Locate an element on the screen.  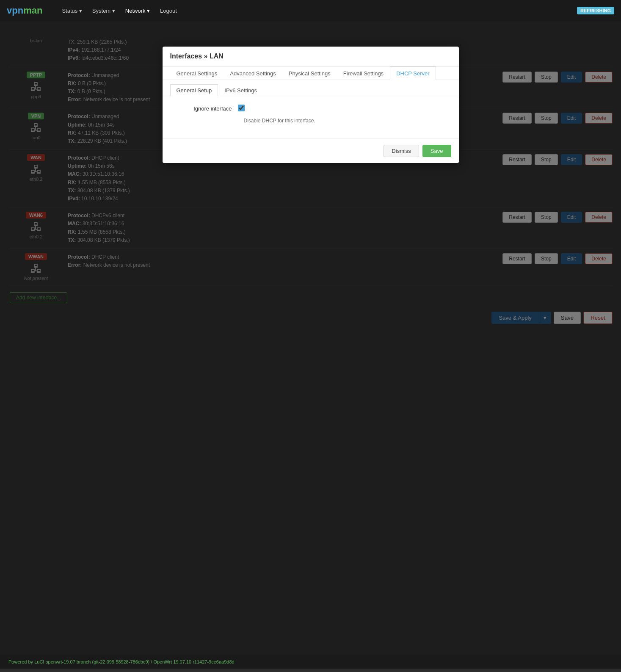
sub-tab-general-setup: General Setup is located at coordinates (194, 90).